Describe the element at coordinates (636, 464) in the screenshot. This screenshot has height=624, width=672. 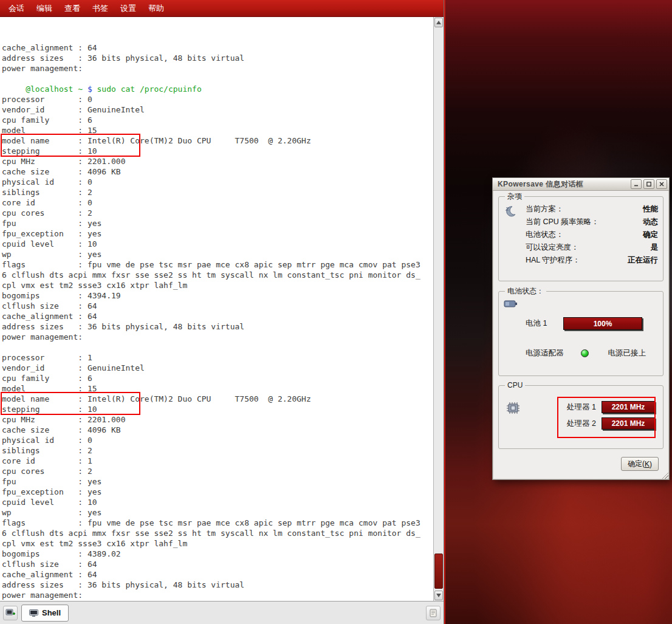
I see `ok-label-prefix: 确定(` at that location.